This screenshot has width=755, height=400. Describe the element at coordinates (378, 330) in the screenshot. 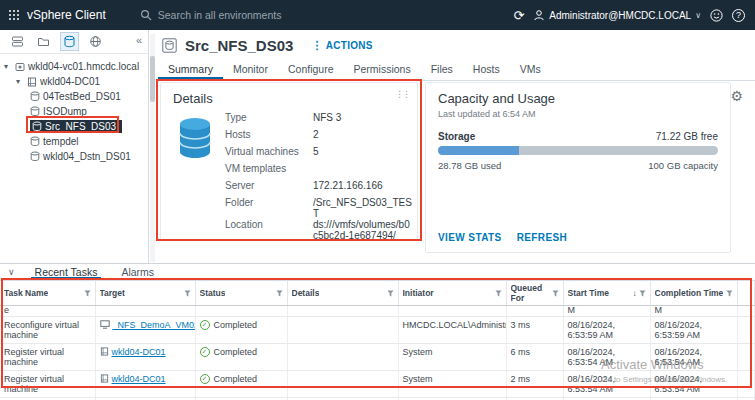

I see `task-row: Reconfigure virtual machine _NFS_DemoA_V…` at that location.